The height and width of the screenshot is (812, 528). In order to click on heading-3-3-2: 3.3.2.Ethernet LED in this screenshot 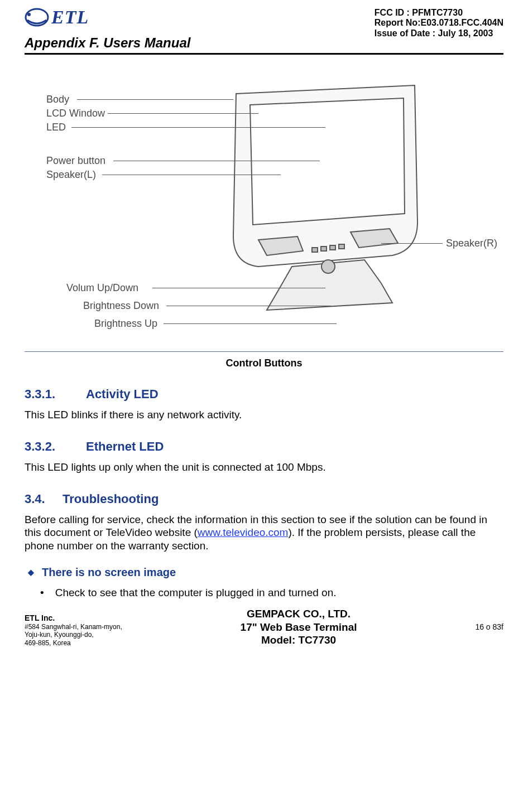, I will do `click(264, 447)`.